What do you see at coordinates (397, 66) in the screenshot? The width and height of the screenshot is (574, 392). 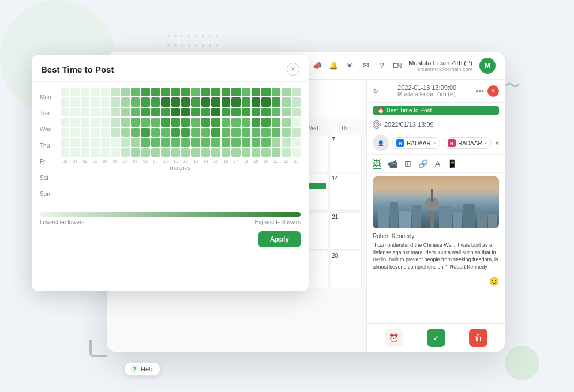 I see `language-selector: EN` at bounding box center [397, 66].